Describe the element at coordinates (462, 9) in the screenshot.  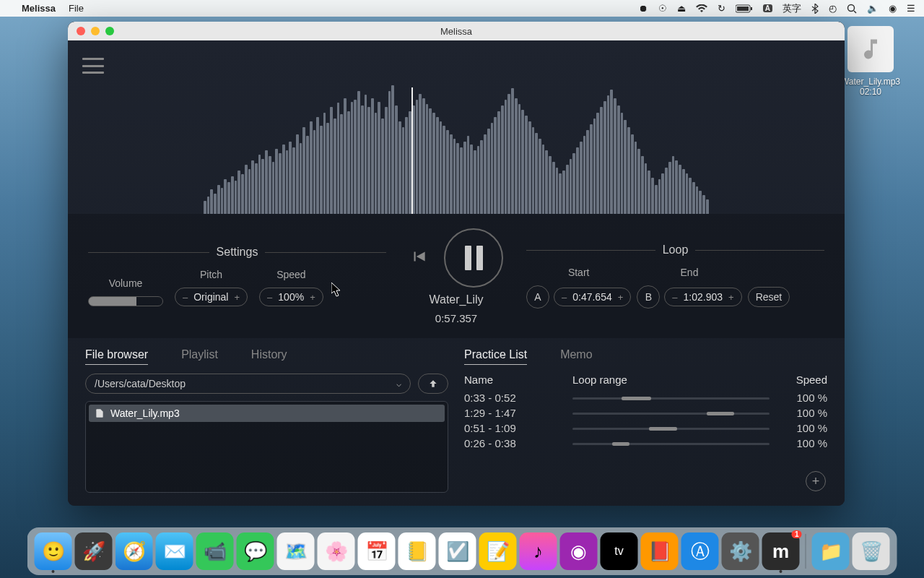
I see `menubar: Melissa File ⏺ ☉ ⏏ ↻ A 英字 ◴ 🔈 ◉ ☰` at that location.